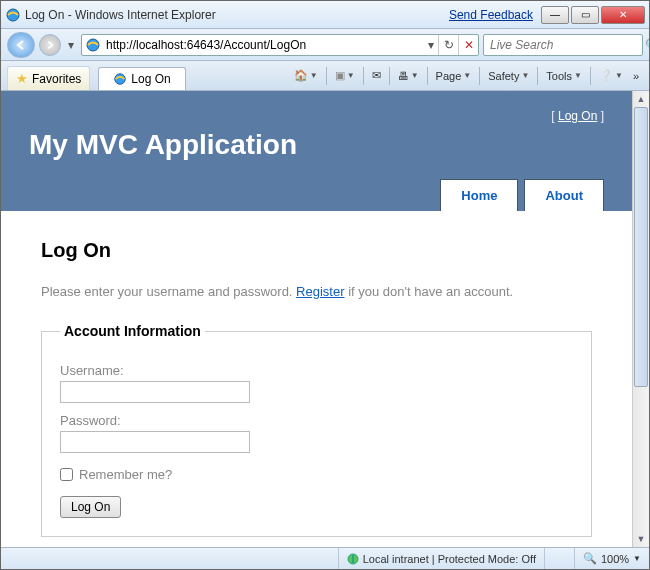 This screenshot has width=650, height=570. I want to click on scroll-up-arrow: ▲, so click(641, 99).